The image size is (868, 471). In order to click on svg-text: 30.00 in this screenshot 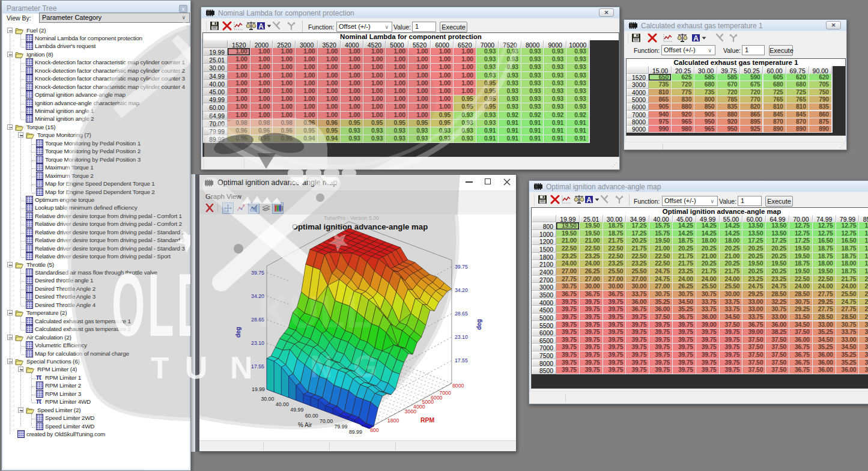, I will do `click(267, 399)`.